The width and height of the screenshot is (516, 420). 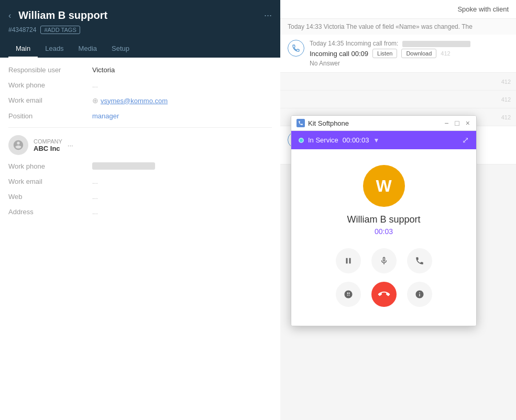 What do you see at coordinates (48, 149) in the screenshot?
I see `company-name: ABC Inc` at bounding box center [48, 149].